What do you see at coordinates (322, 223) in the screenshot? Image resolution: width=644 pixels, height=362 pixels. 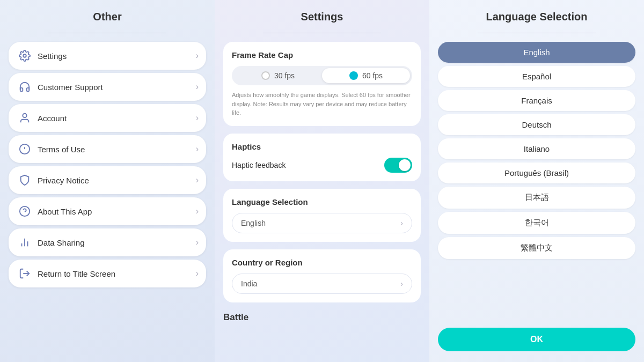 I see `language-selector: English ›` at bounding box center [322, 223].